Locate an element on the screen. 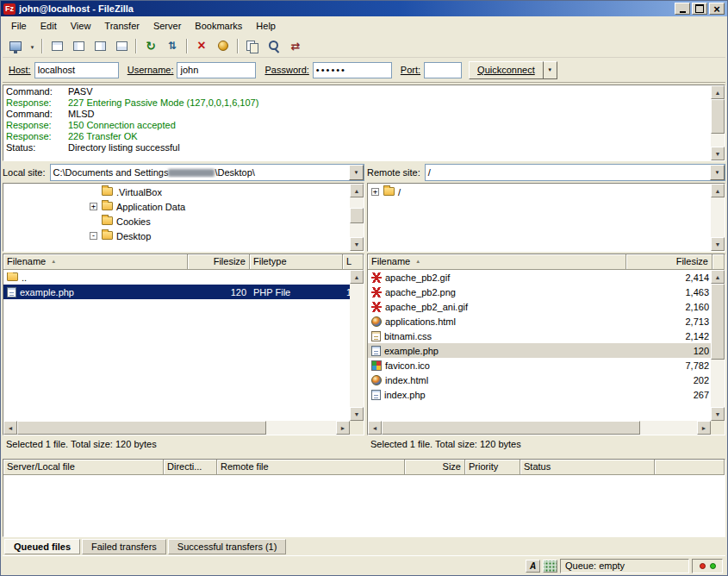 This screenshot has height=576, width=728. tab-queued-files: Queued files is located at coordinates (42, 547).